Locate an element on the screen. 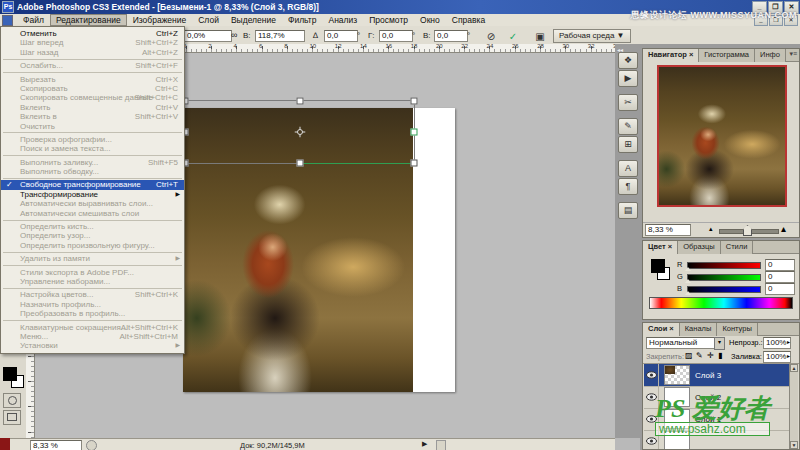  layer-comps-panel-icon: ▤ is located at coordinates (628, 210).